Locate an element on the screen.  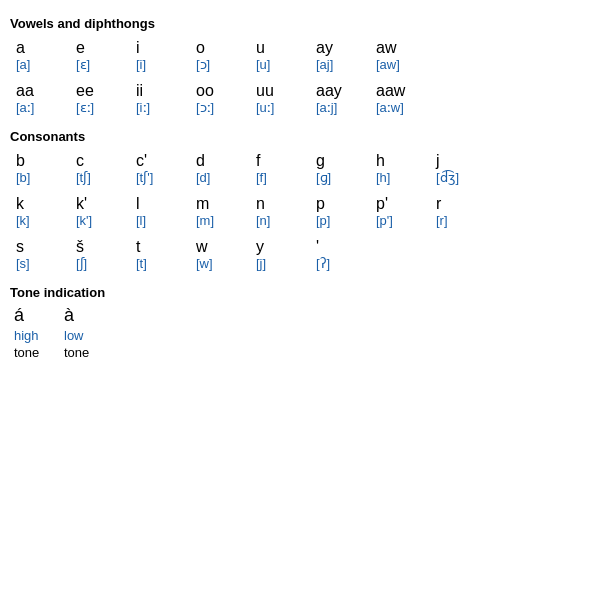
consonant-char: t is located at coordinates (160, 245).